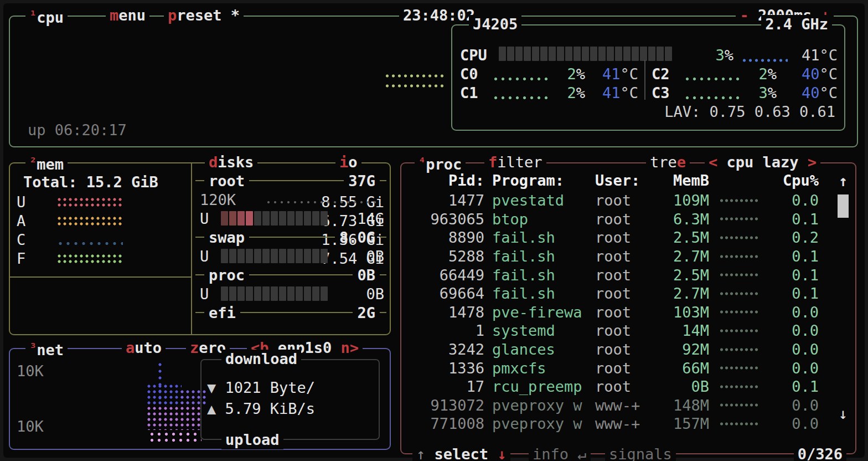 The width and height of the screenshot is (868, 461). What do you see at coordinates (616, 201) in the screenshot?
I see `proc-row: 1477 pvestatd root 109M 0.0` at bounding box center [616, 201].